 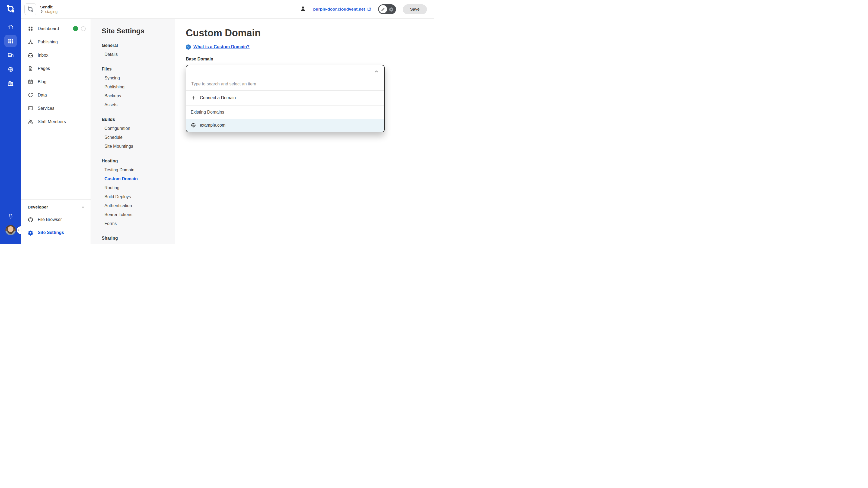 What do you see at coordinates (51, 11) in the screenshot?
I see `workspace-branch: staging` at bounding box center [51, 11].